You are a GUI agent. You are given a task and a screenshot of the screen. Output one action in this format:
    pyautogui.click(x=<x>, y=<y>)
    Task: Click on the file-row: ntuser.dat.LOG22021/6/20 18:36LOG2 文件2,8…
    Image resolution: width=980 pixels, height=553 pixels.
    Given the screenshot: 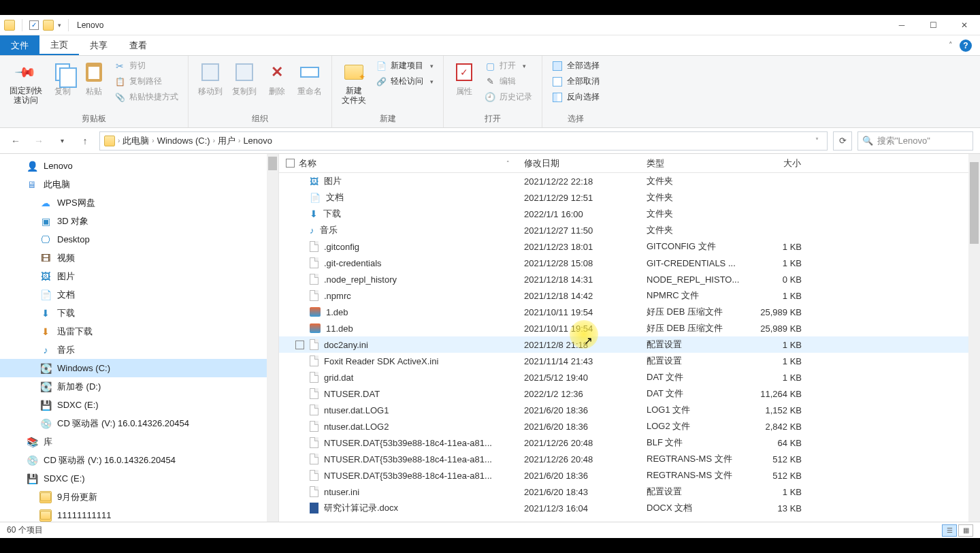 What is the action you would take?
    pyautogui.click(x=630, y=426)
    